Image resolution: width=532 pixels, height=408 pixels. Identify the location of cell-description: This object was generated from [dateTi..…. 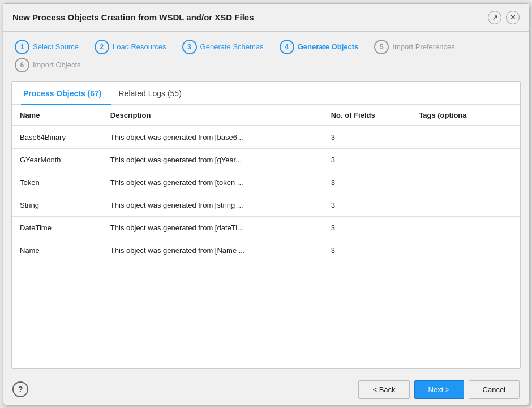
(213, 227).